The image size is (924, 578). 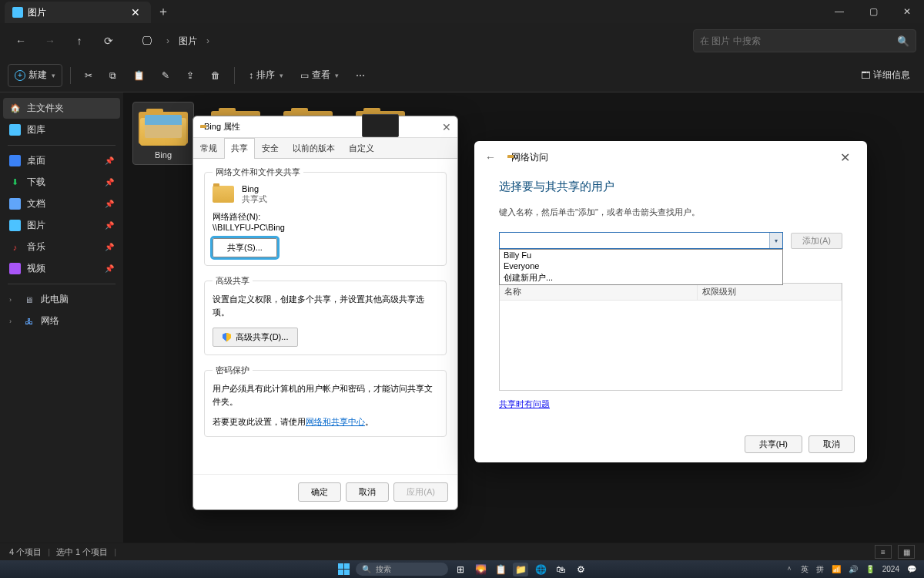 I want to click on dialog-titlebar: Bing 属性 ✕, so click(x=325, y=127).